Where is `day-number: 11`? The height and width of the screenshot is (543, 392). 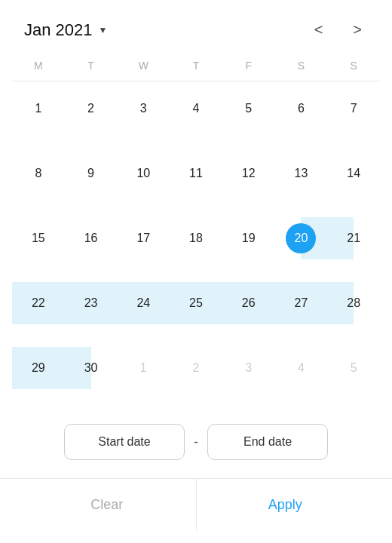 day-number: 11 is located at coordinates (196, 173).